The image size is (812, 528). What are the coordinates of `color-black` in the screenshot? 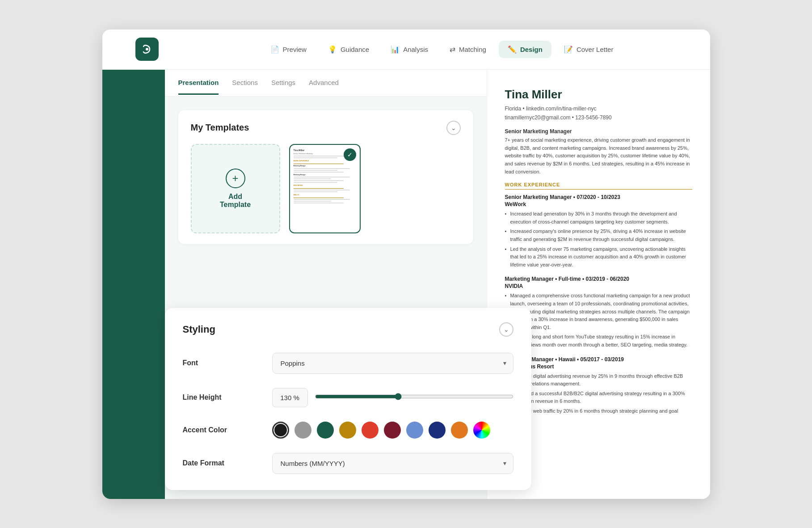 It's located at (281, 430).